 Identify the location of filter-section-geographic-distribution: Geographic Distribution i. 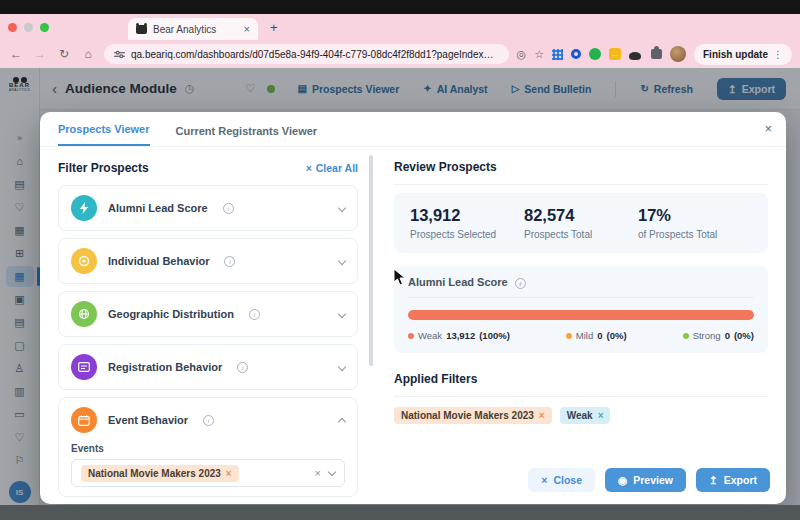
(208, 314).